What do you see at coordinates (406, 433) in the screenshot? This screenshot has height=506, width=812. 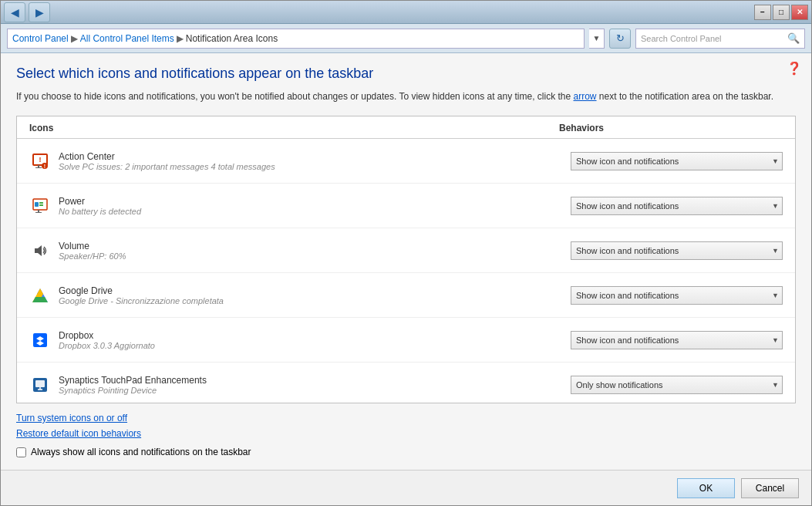 I see `restore-defaults-link: Restore default icon behaviors` at bounding box center [406, 433].